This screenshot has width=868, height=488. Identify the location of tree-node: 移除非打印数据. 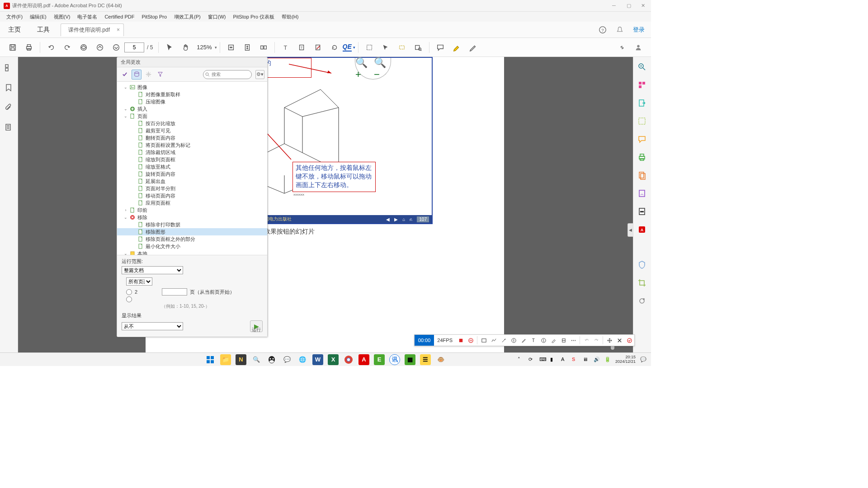
(192, 225).